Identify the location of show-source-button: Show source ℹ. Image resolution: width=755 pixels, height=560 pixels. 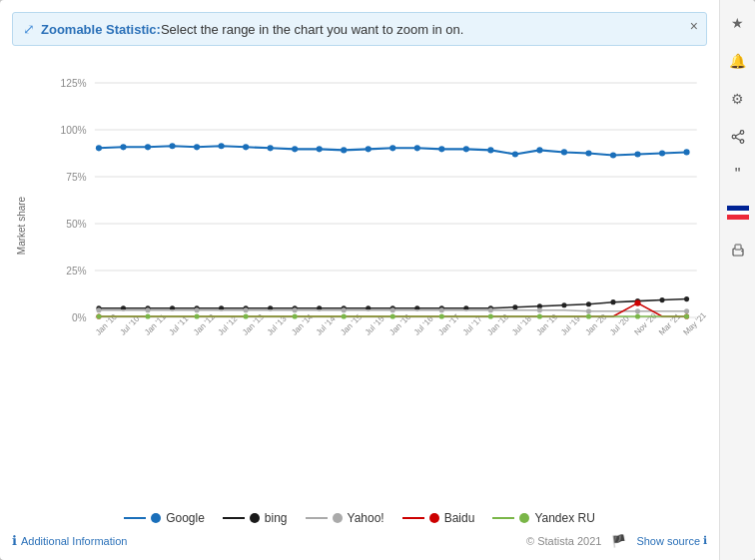
(671, 541).